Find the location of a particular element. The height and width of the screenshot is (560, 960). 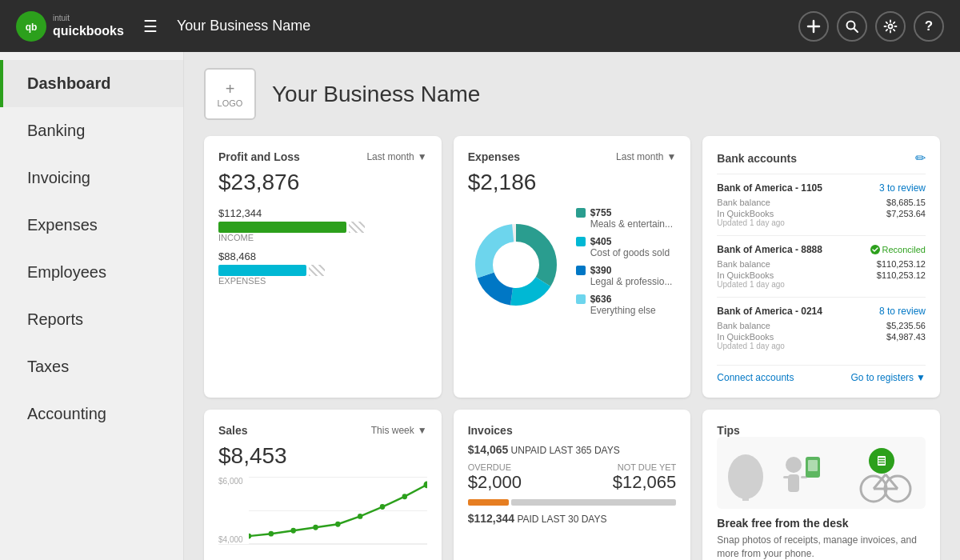

sales-chart-y-labels: $6,000 $4,000 is located at coordinates (230, 510).